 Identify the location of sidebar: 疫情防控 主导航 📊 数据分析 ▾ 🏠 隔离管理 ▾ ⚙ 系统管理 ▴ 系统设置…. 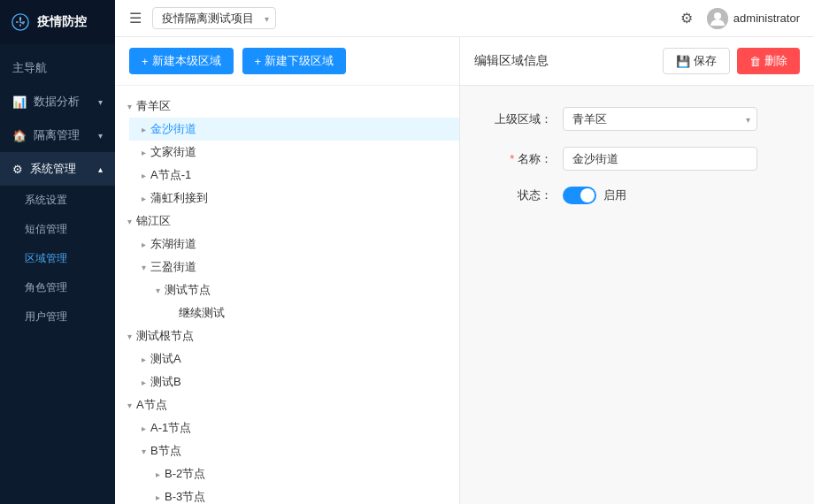
(58, 252).